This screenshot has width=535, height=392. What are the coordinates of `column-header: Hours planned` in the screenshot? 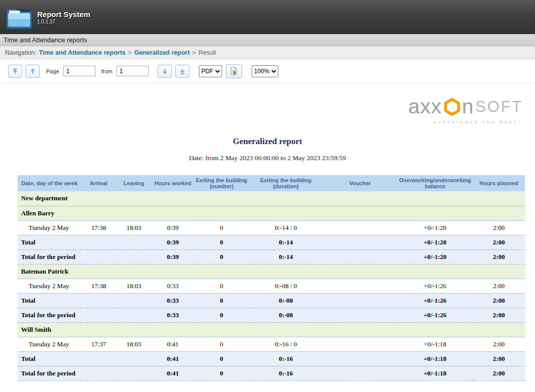 It's located at (499, 183).